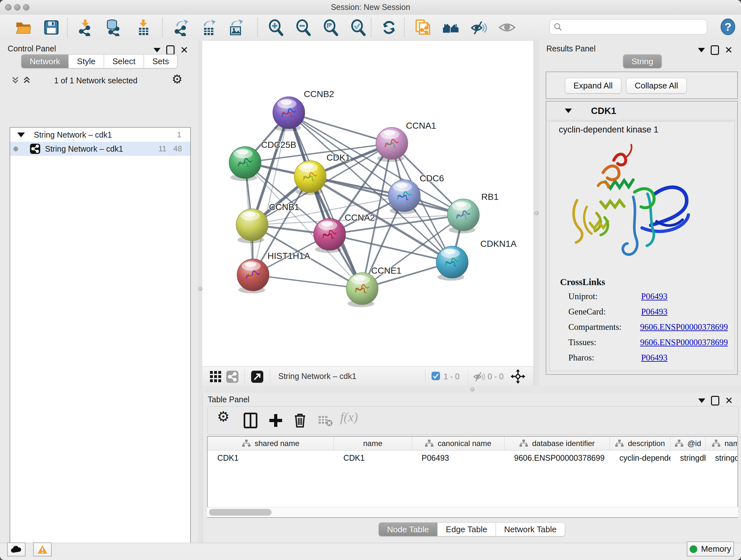 This screenshot has height=560, width=741. What do you see at coordinates (271, 194) in the screenshot?
I see `network-edge-CCNB2-HIST1H1A` at bounding box center [271, 194].